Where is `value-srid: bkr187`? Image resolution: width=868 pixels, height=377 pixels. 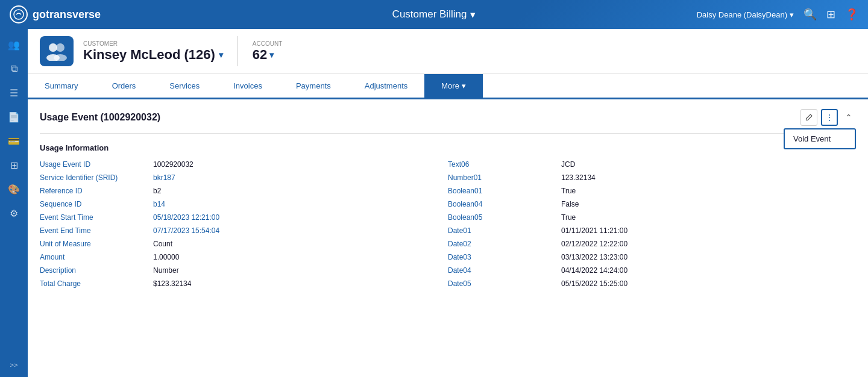 value-srid: bkr187 is located at coordinates (164, 178).